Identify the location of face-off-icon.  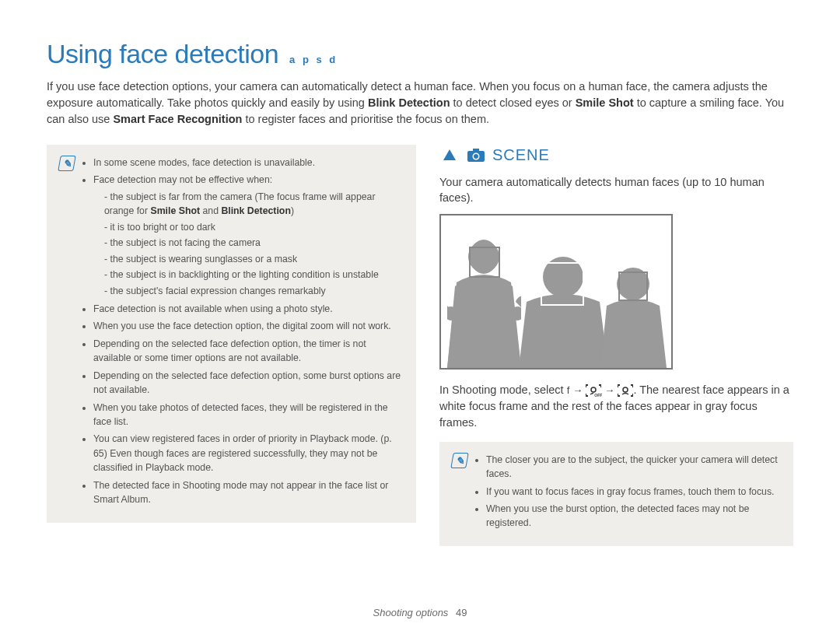
(593, 391).